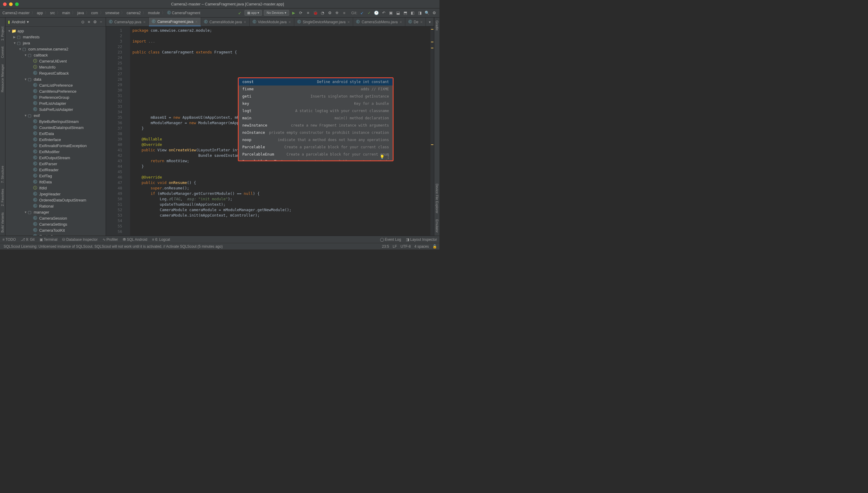  What do you see at coordinates (405, 13) in the screenshot?
I see `resource-icon: ⬒` at bounding box center [405, 13].